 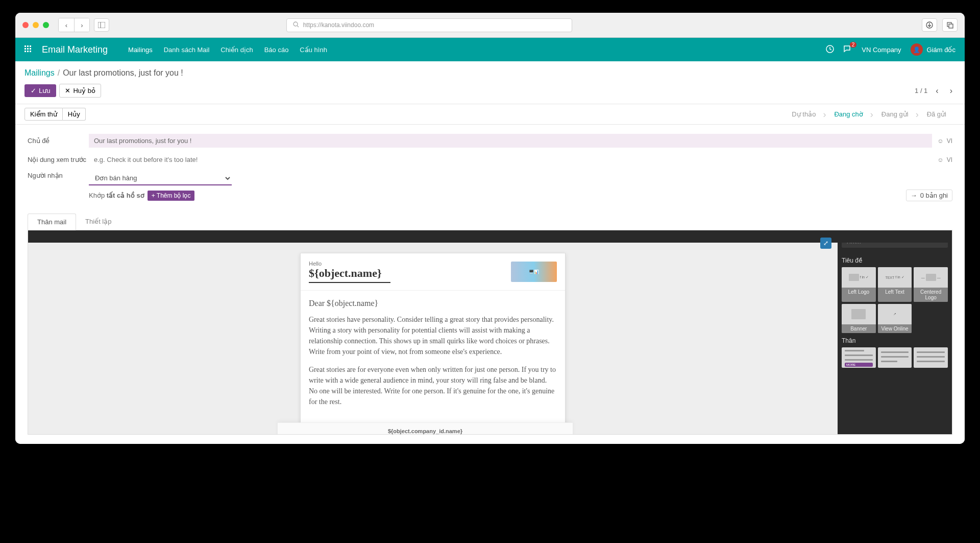 What do you see at coordinates (929, 25) in the screenshot?
I see `downloads-icon` at bounding box center [929, 25].